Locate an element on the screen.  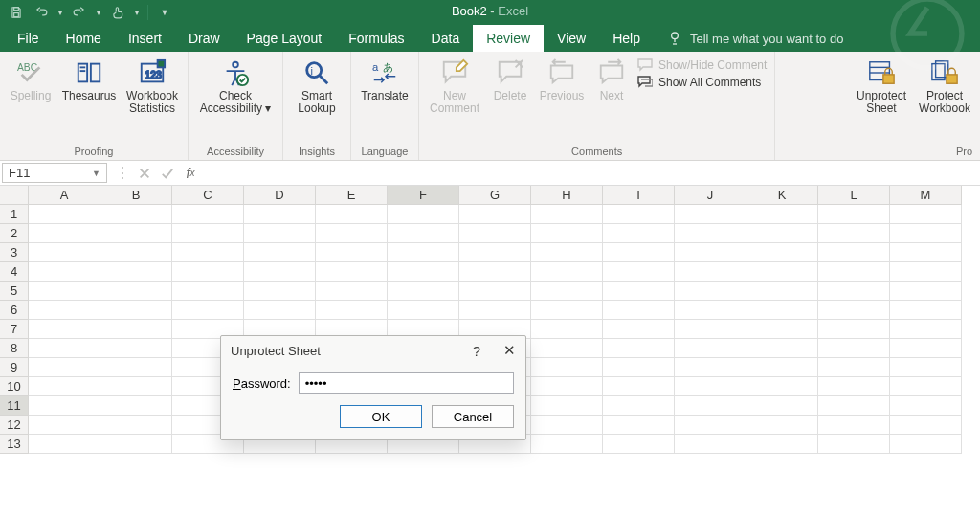
row-header: 11 is located at coordinates (14, 406).